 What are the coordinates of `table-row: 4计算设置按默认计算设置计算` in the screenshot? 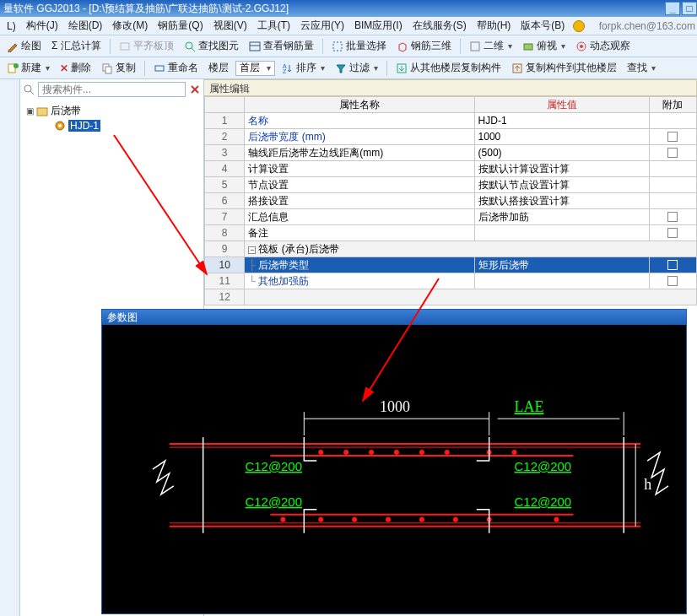 It's located at (451, 169).